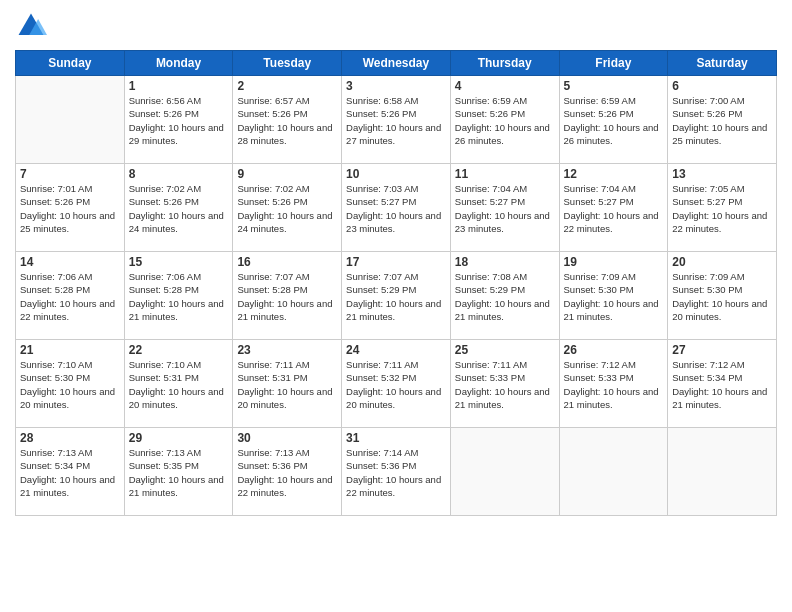 The width and height of the screenshot is (792, 612). What do you see at coordinates (396, 26) in the screenshot?
I see `header` at bounding box center [396, 26].